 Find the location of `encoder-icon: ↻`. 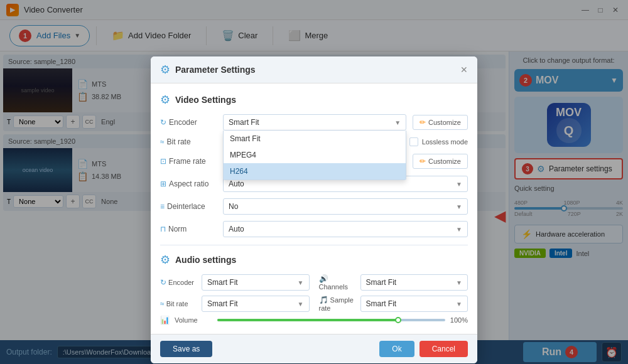

encoder-icon: ↻ is located at coordinates (163, 122).